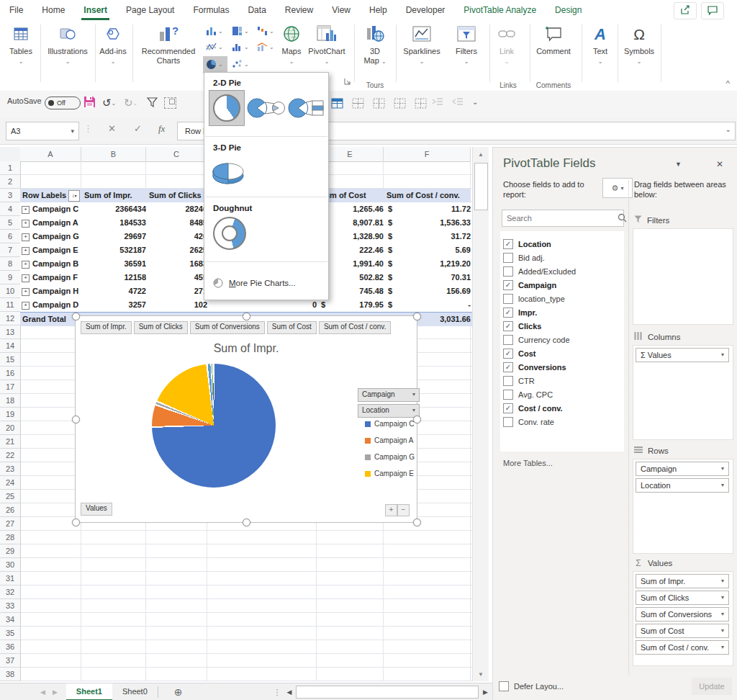 The image size is (737, 700). I want to click on pie-plot, so click(214, 426).